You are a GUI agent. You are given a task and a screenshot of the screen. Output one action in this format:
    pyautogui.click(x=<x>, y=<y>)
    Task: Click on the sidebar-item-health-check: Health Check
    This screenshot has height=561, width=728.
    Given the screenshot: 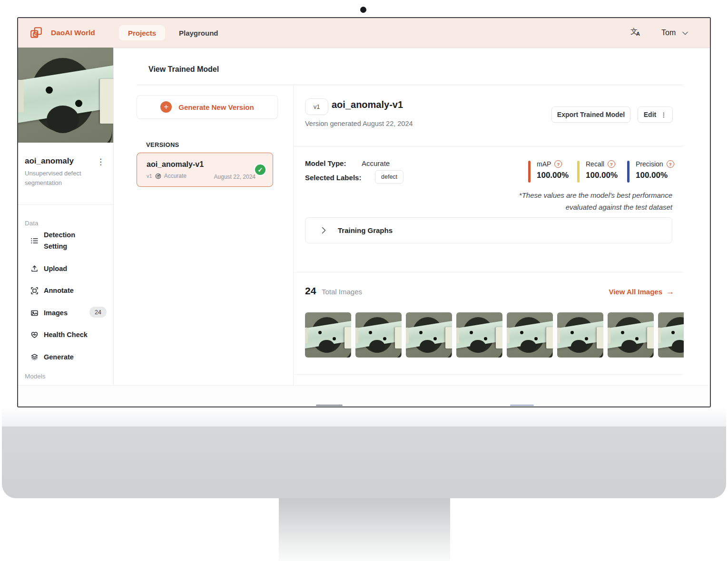 What is the action you would take?
    pyautogui.click(x=59, y=335)
    